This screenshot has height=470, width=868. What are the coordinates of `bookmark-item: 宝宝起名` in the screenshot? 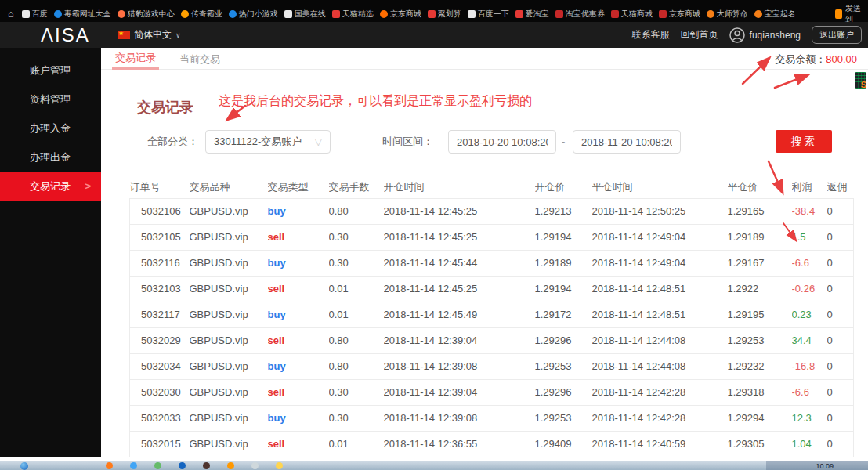 It's located at (776, 14).